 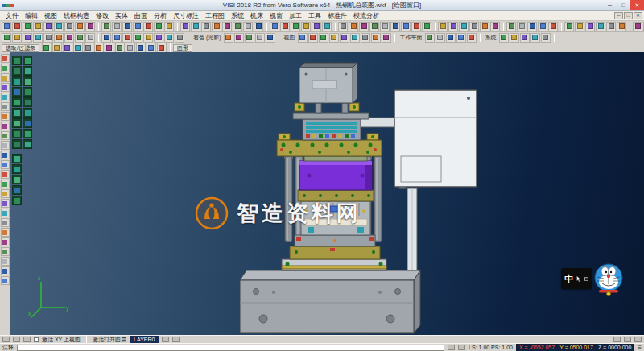 I want to click on mold-insert-stack, so click(x=336, y=213).